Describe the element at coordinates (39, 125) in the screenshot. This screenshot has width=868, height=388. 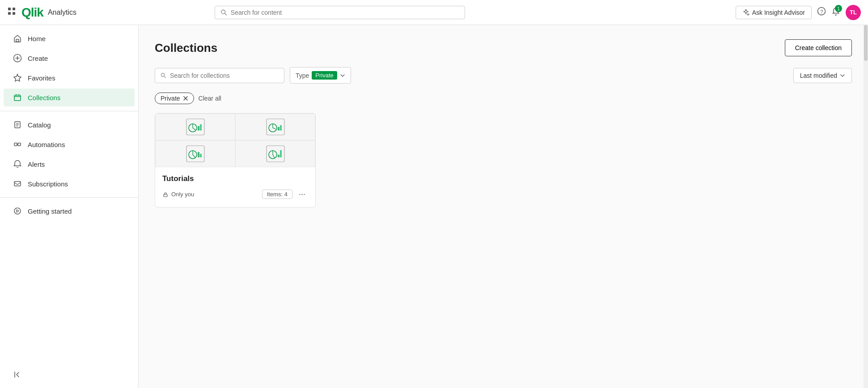
I see `sidebar-item-catalog-label: Catalog` at that location.